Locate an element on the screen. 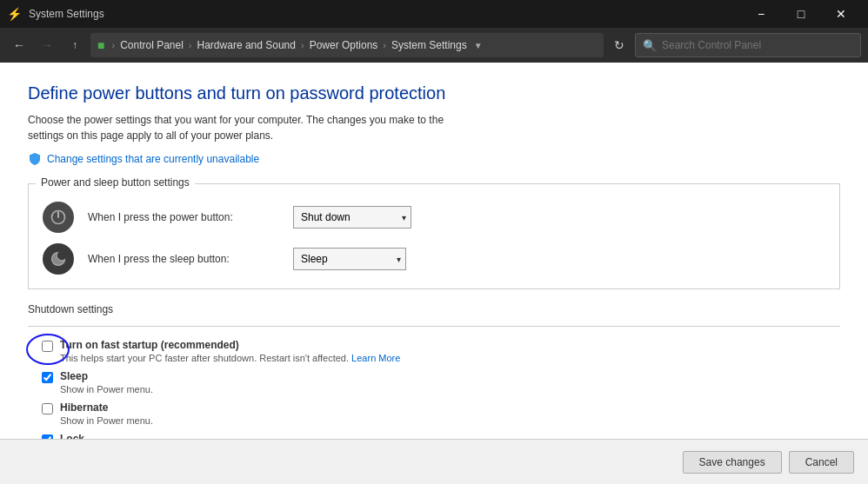 The image size is (868, 484). power-sleep-legend: Power and sleep button settings is located at coordinates (115, 182).